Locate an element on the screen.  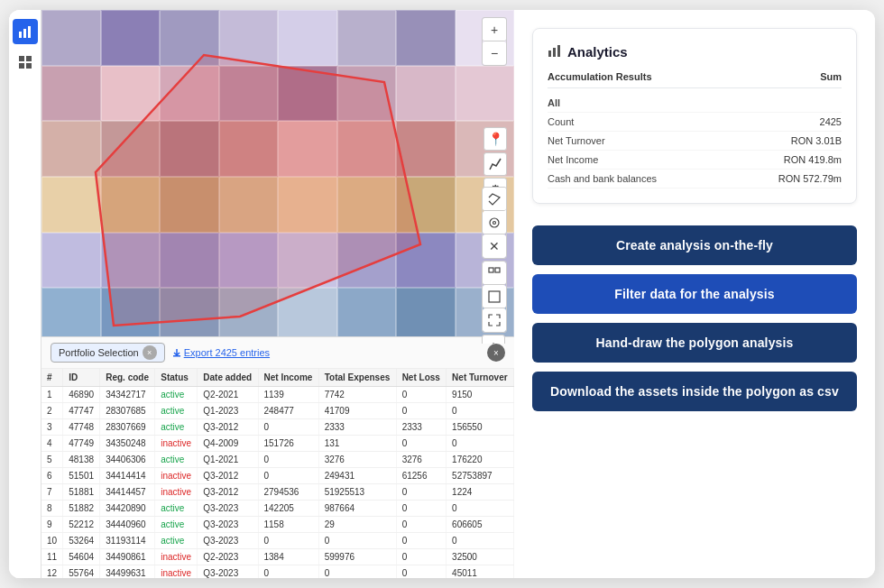
table-row: 75188134414457inactiveQ3-201227945365192… is located at coordinates (278, 492).